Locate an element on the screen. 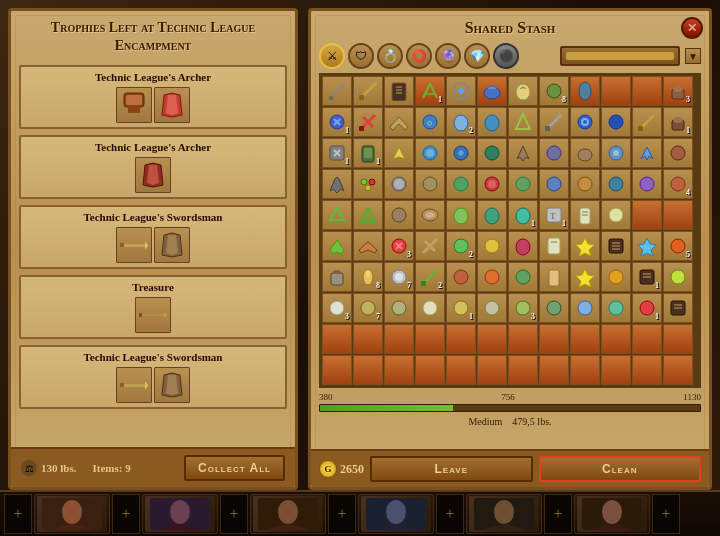 The width and height of the screenshot is (720, 536). close-button: ✕ is located at coordinates (692, 28).